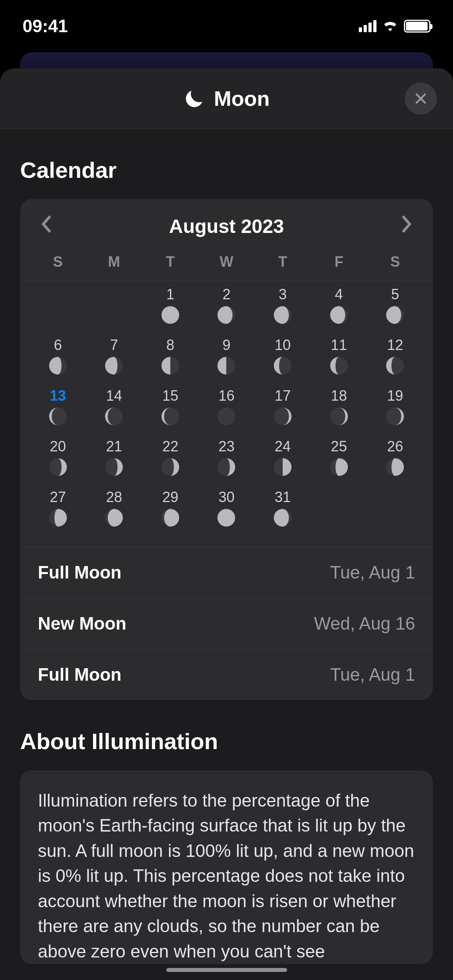  Describe the element at coordinates (58, 513) in the screenshot. I see `calendar-day: 27` at that location.